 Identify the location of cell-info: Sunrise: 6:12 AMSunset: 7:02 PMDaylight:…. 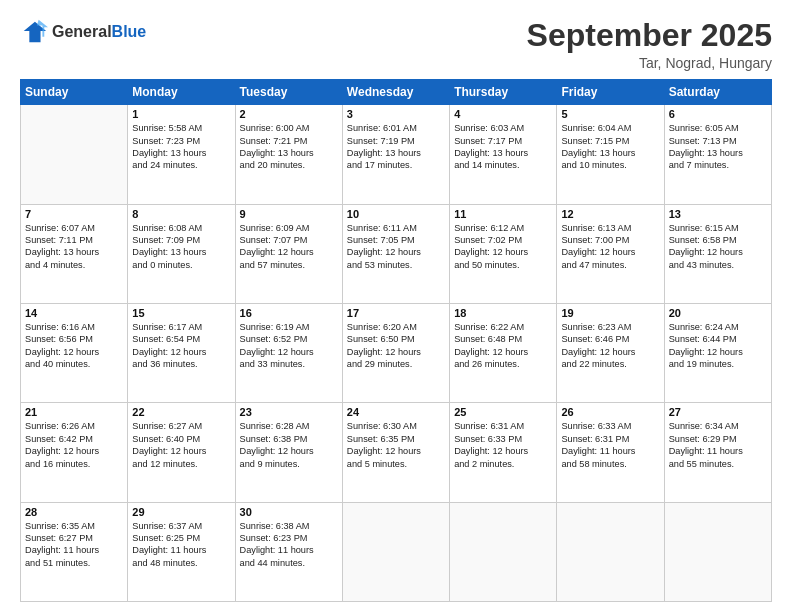
(503, 247).